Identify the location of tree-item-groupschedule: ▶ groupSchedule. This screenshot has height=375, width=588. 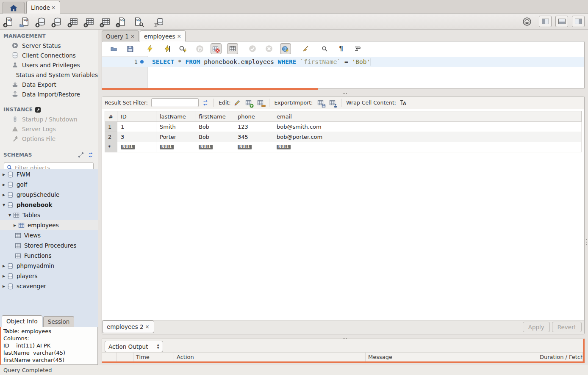
(49, 195).